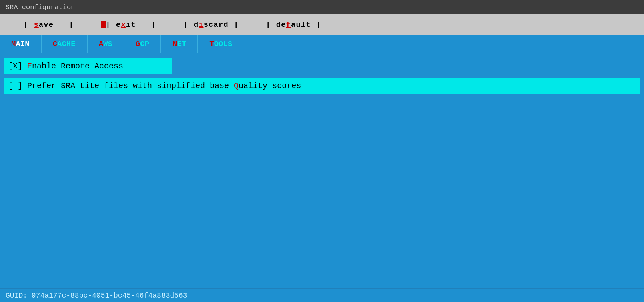 The height and width of the screenshot is (302, 644). What do you see at coordinates (36, 25) in the screenshot?
I see `save-hotkey: s` at bounding box center [36, 25].